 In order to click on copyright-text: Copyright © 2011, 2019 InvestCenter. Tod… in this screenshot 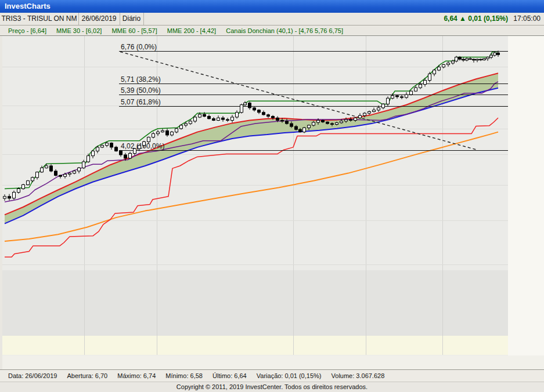, I will do `click(272, 387)`.